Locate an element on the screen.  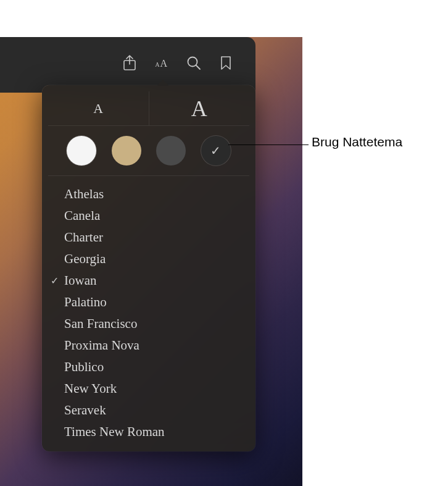
font-label: Palatino is located at coordinates (85, 303).